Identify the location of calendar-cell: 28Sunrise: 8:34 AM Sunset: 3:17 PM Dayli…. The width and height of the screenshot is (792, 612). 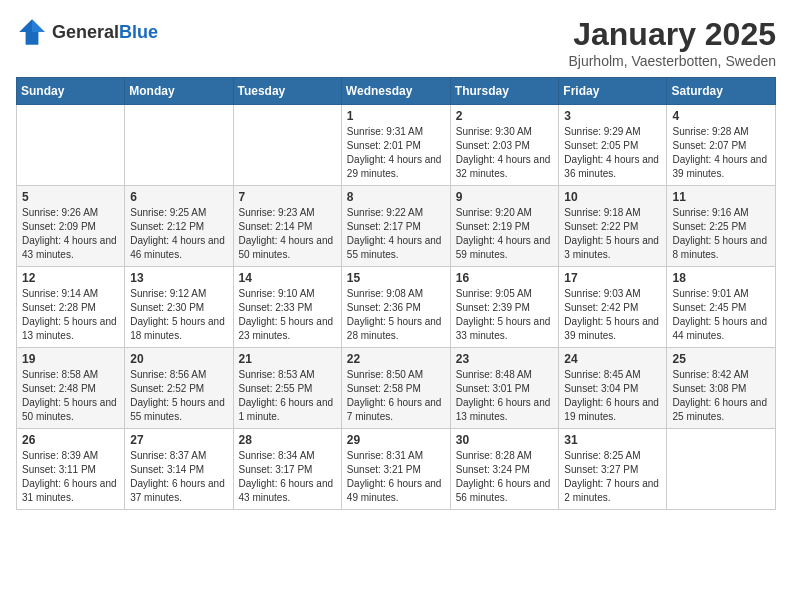
(287, 470).